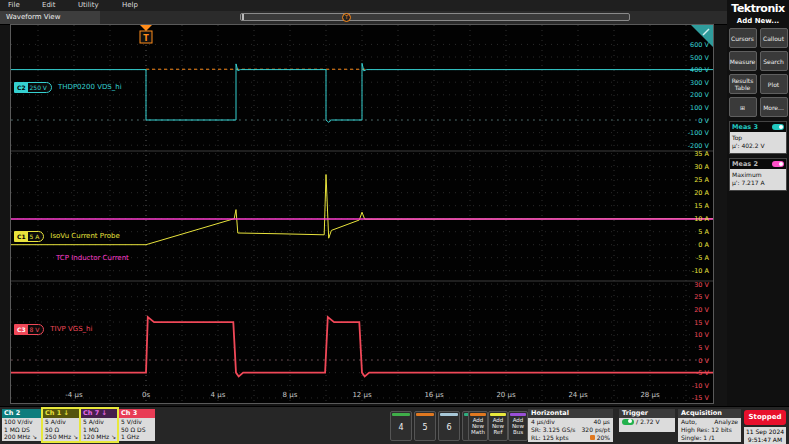  I want to click on svg-text: 20 V, so click(702, 310).